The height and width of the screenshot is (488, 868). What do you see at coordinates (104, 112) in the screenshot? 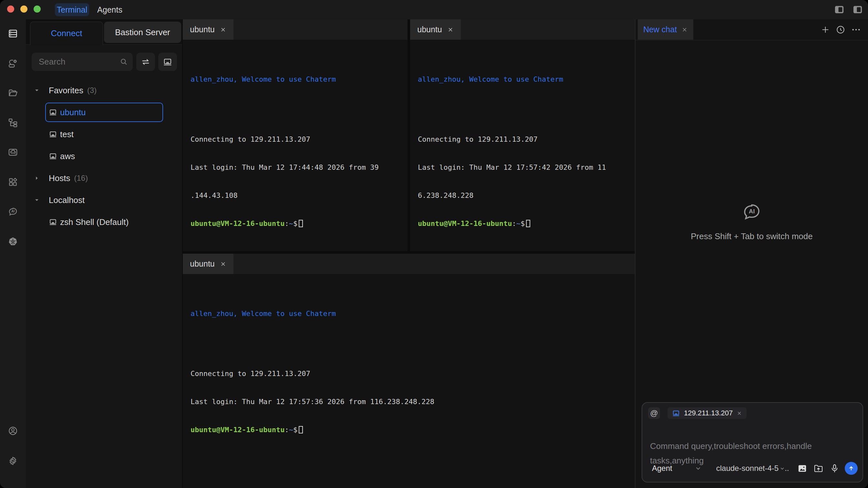
I see `tree-item-ubuntu: ubuntu` at bounding box center [104, 112].